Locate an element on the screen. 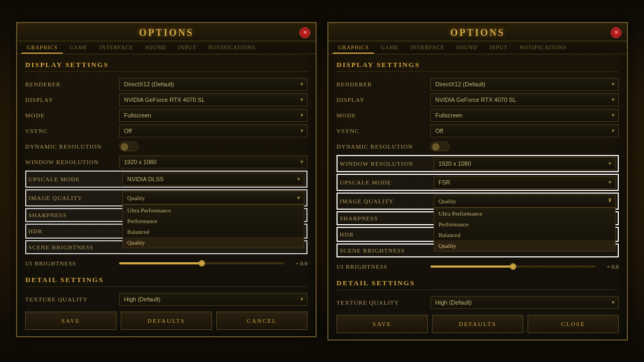  left-iq-option-balanced: Balanced is located at coordinates (214, 232).